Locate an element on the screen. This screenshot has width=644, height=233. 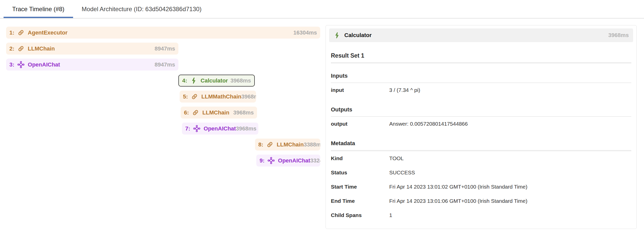
span-duration: 16304ms is located at coordinates (305, 33).